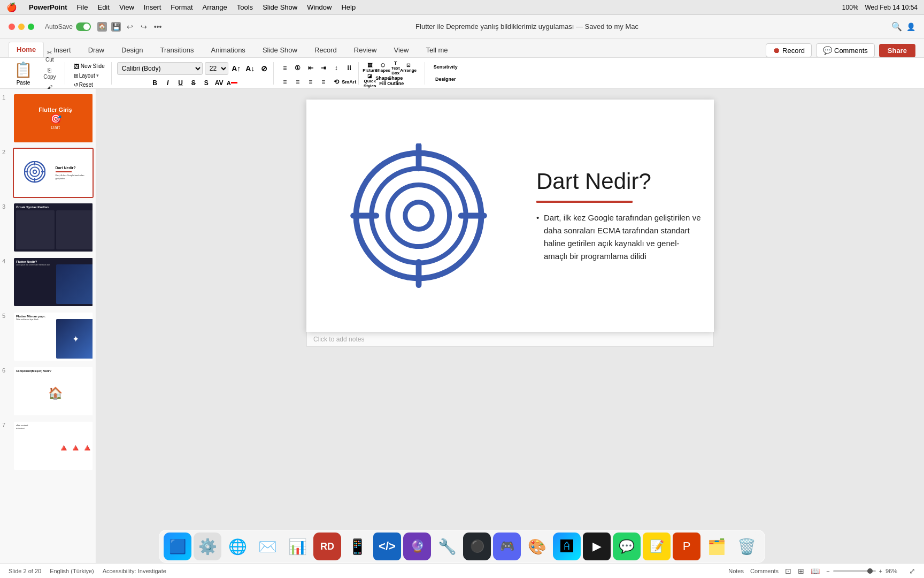 Image resolution: width=924 pixels, height=578 pixels. Describe the element at coordinates (417, 546) in the screenshot. I see `dock-visual-studio: 🔮` at that location.